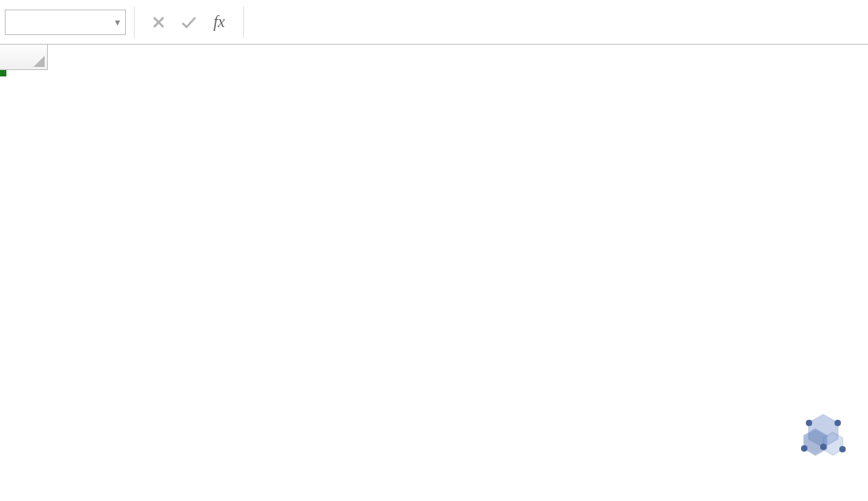  What do you see at coordinates (65, 22) in the screenshot?
I see `name-box: ▼` at bounding box center [65, 22].